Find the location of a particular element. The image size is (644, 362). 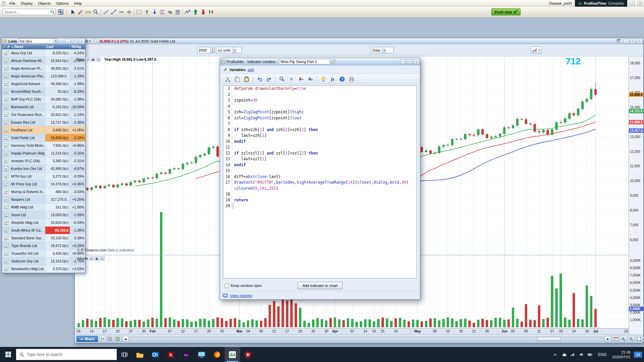

taskbar-app-firefox is located at coordinates (217, 355).